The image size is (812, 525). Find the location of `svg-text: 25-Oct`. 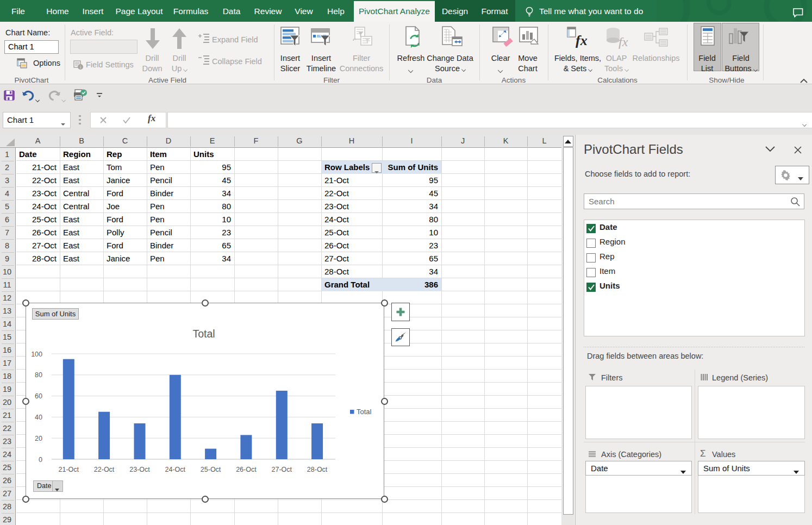

svg-text: 25-Oct is located at coordinates (211, 470).